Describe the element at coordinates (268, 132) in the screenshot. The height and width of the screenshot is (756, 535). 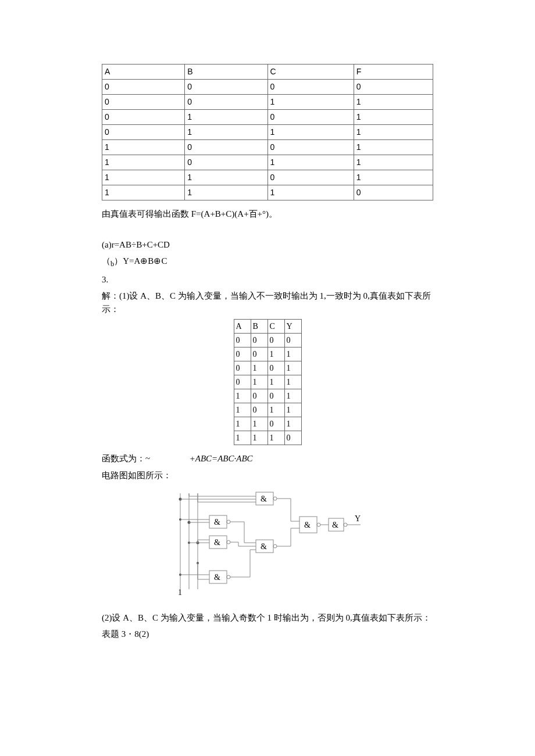
I see `truth-table-1: A B C F 0000 0011 0101 0111 1001 1011 11…` at that location.